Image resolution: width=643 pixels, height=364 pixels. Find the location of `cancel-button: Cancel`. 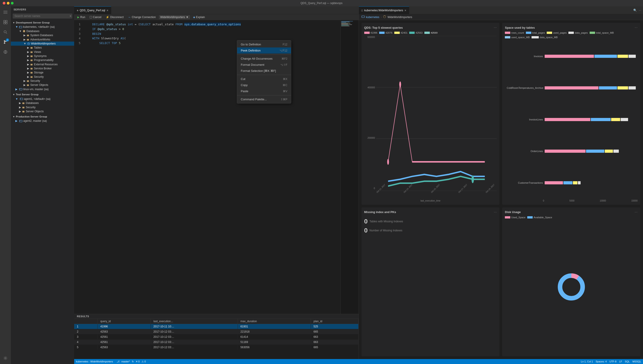

cancel-button: Cancel is located at coordinates (96, 17).